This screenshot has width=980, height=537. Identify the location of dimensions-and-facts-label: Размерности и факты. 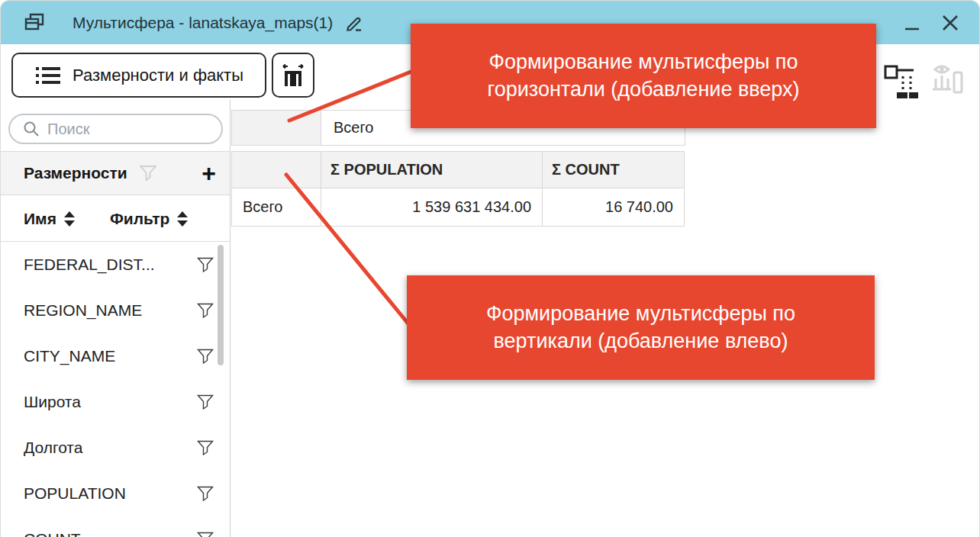
(158, 76).